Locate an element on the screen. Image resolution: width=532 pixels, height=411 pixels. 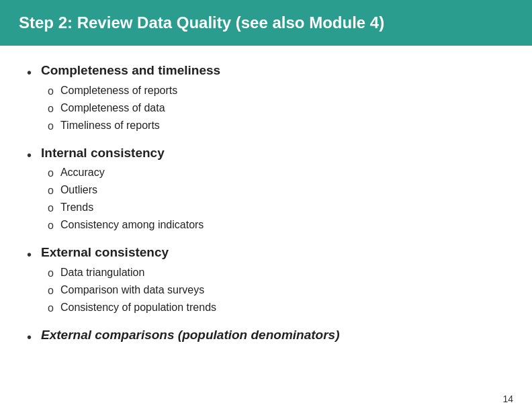
sub-dot-1-2: o is located at coordinates (51, 109).